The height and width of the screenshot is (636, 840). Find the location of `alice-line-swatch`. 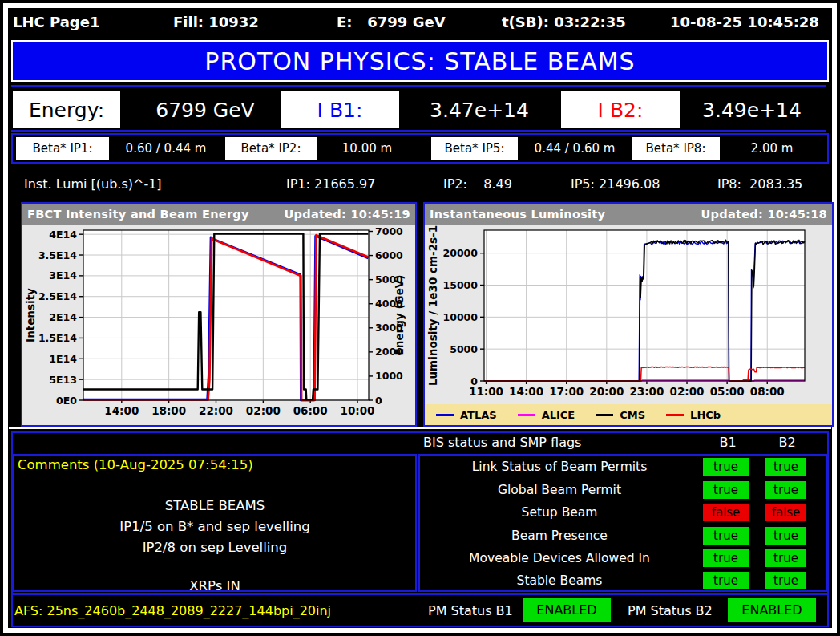

alice-line-swatch is located at coordinates (527, 415).